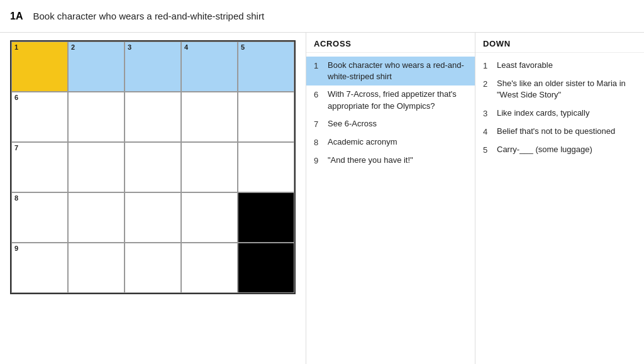 The image size is (644, 364). I want to click on across-clue-item: 9"And there you have it!", so click(391, 161).